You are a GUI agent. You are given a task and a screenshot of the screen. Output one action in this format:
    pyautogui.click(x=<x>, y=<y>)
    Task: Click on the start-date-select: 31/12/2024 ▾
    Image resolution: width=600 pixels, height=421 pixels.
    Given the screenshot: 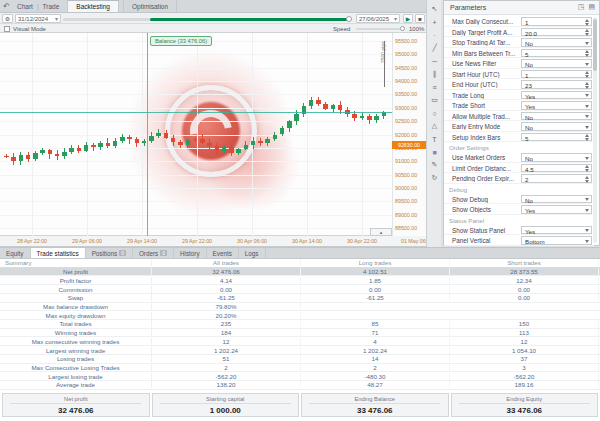 What is the action you would take?
    pyautogui.click(x=38, y=18)
    